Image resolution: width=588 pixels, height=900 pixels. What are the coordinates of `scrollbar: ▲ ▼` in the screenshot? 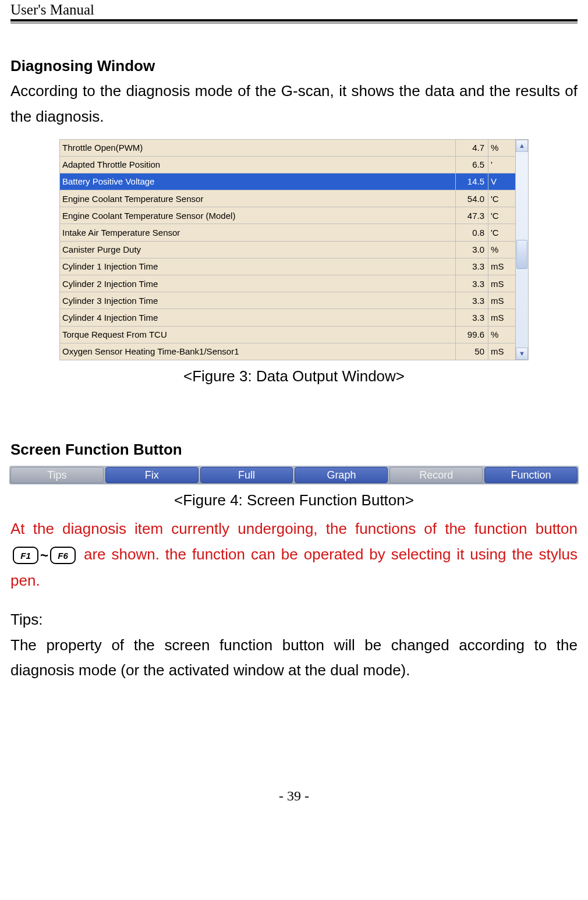 It's located at (522, 250).